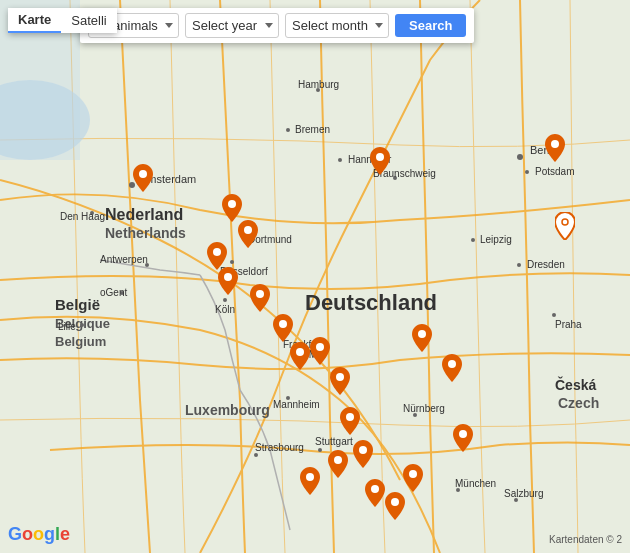 This screenshot has height=553, width=630. What do you see at coordinates (371, 302) in the screenshot?
I see `svg-text: Deutschland` at bounding box center [371, 302].